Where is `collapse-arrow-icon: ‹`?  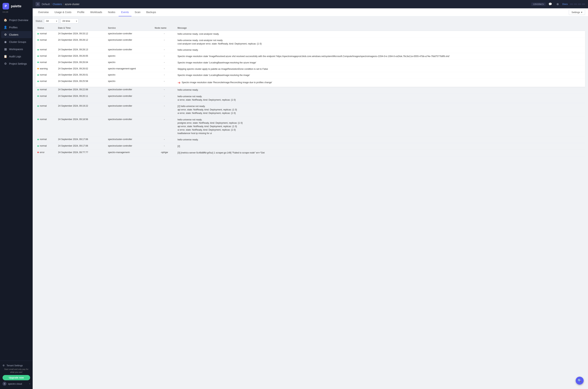 collapse-arrow-icon: ‹ is located at coordinates (30, 384).